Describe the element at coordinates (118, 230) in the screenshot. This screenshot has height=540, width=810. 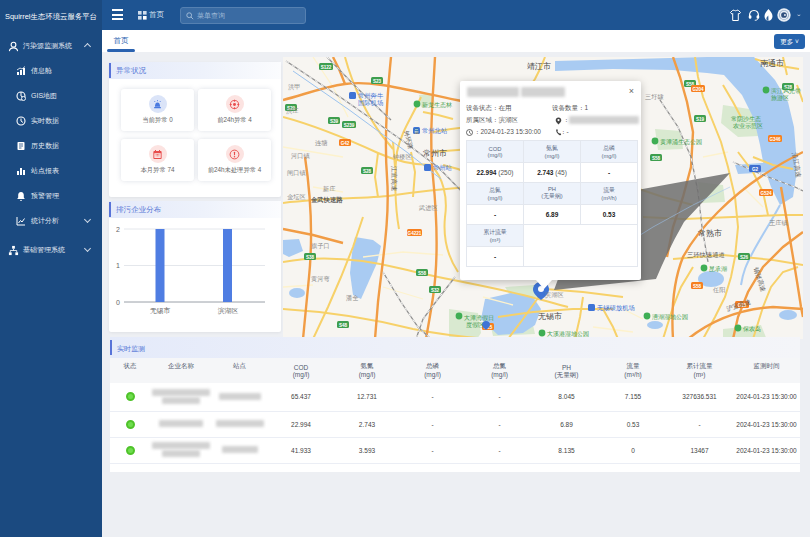
I see `svg-text: 2` at that location.